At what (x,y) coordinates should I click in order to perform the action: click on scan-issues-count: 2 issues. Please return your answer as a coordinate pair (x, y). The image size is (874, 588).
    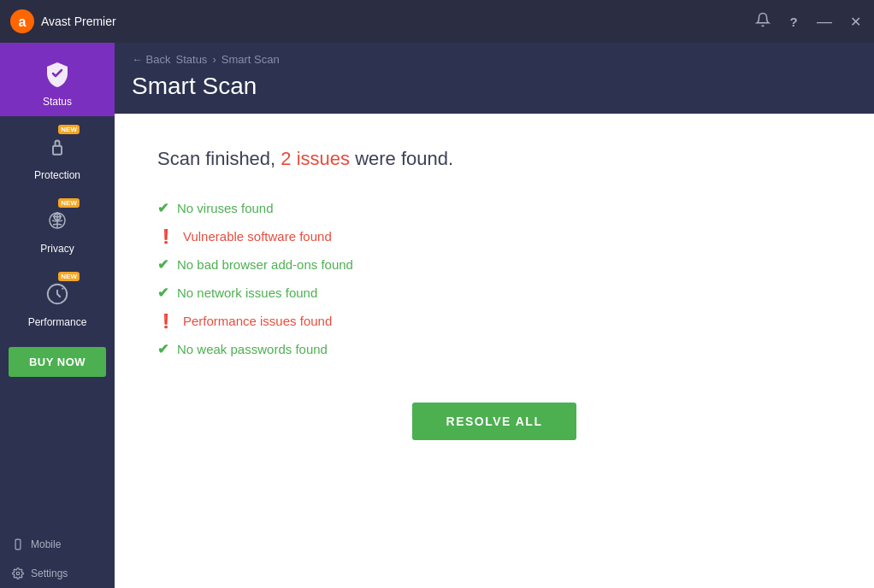
    Looking at the image, I should click on (315, 159).